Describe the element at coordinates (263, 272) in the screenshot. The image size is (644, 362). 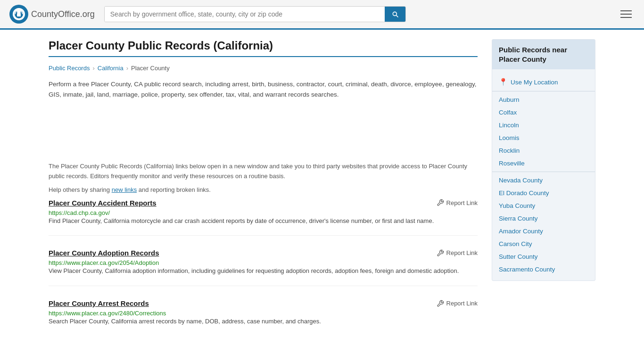
I see `record-description: View Placer County, California adoption …` at that location.